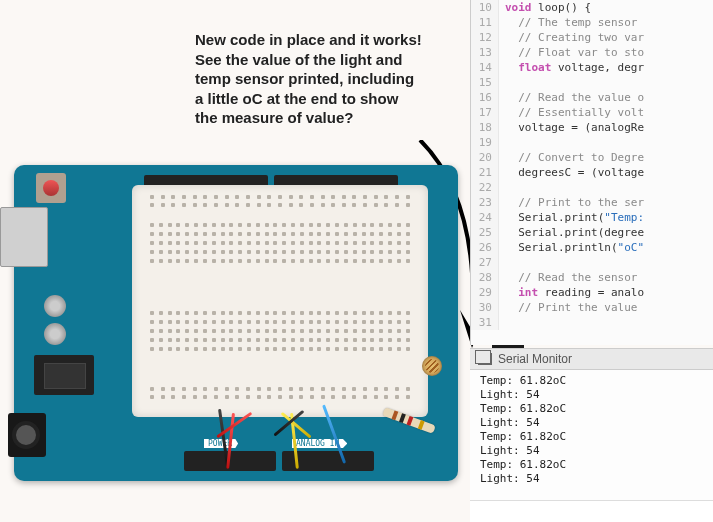 The image size is (713, 522). Describe the element at coordinates (592, 232) in the screenshot. I see `code-line: 25 Serial.print(degree` at that location.